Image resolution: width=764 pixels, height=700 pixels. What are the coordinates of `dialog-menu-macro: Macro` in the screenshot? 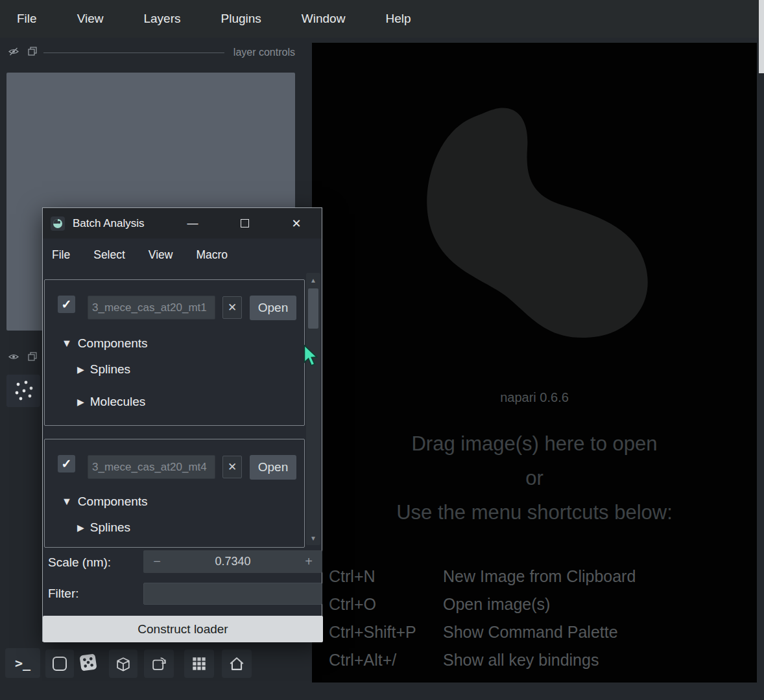 It's located at (211, 255).